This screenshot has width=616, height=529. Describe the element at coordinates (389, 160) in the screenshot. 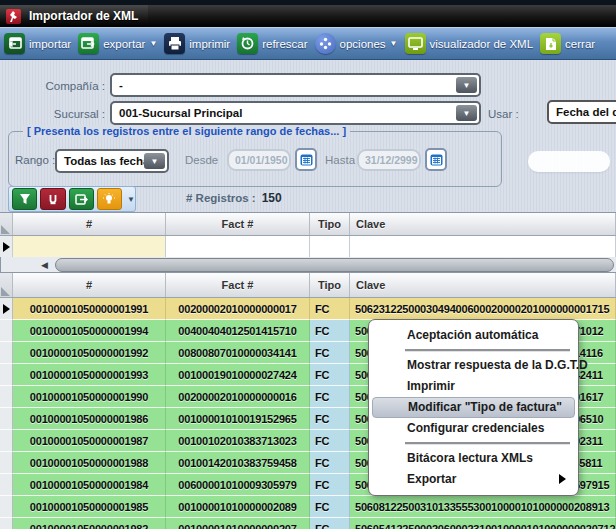

I see `hasta-input: 31/12/2999` at that location.